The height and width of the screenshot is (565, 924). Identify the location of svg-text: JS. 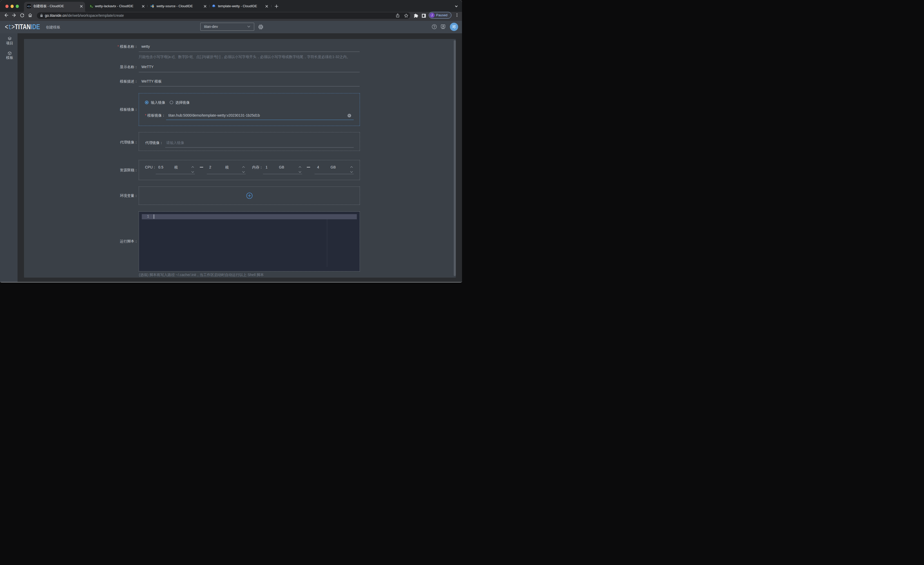
(153, 6).